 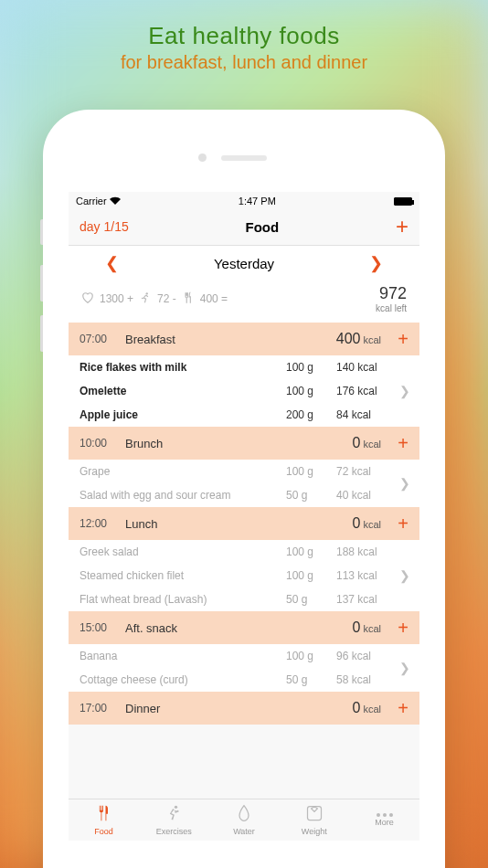 What do you see at coordinates (104, 227) in the screenshot?
I see `day-counter: day 1/15` at bounding box center [104, 227].